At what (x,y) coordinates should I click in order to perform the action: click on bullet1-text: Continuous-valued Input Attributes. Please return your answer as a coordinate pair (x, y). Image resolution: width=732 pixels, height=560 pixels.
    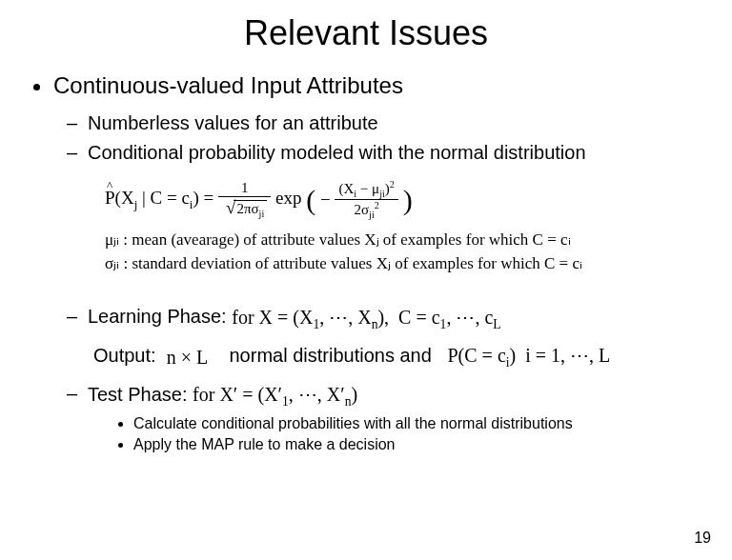
    Looking at the image, I should click on (229, 86).